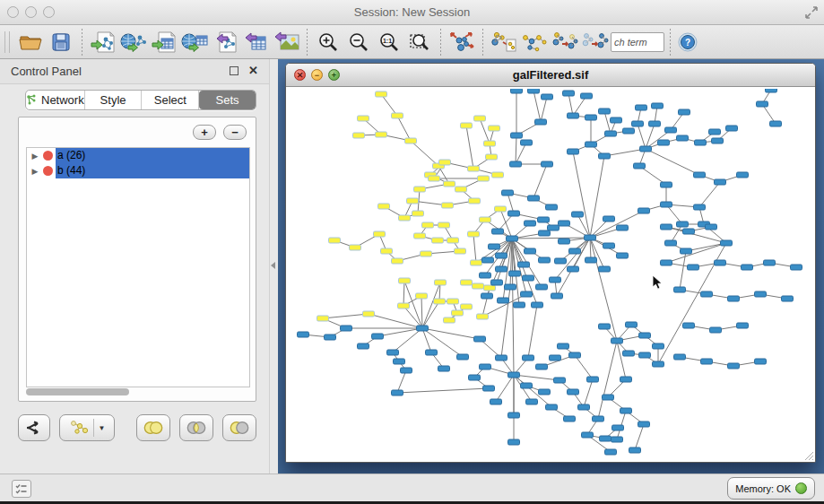  What do you see at coordinates (170, 100) in the screenshot?
I see `tab-select: Select` at bounding box center [170, 100].